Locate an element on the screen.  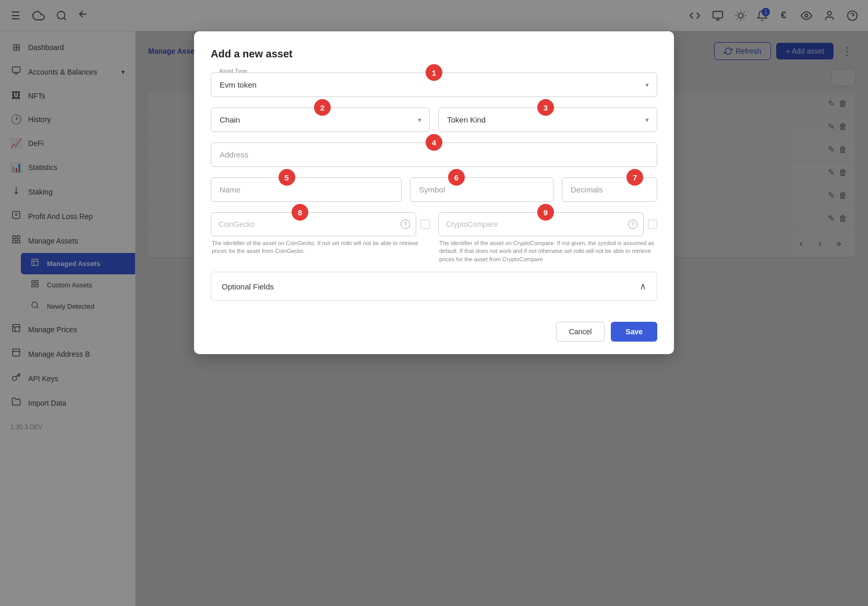
save-button: Save is located at coordinates (634, 332).